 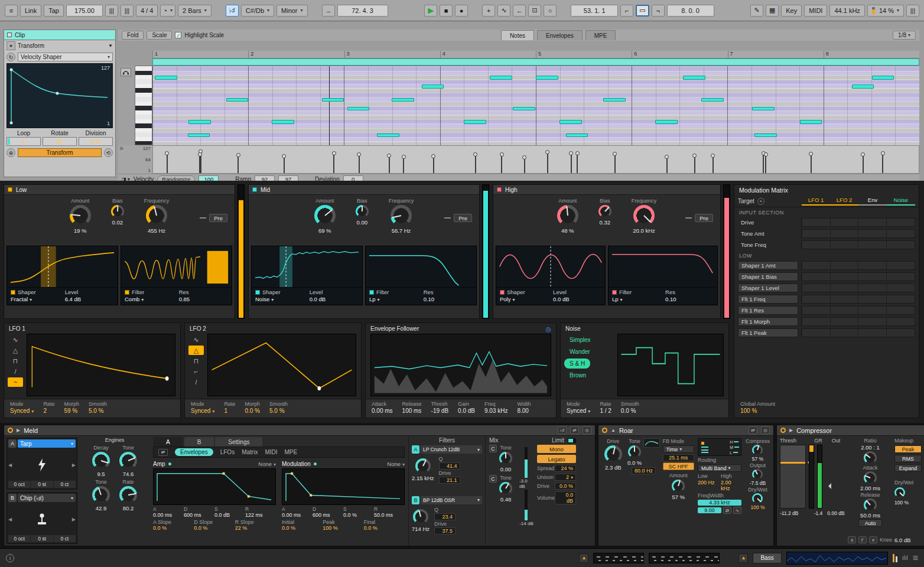 What do you see at coordinates (80, 216) in the screenshot?
I see `low-amount-knob` at bounding box center [80, 216].